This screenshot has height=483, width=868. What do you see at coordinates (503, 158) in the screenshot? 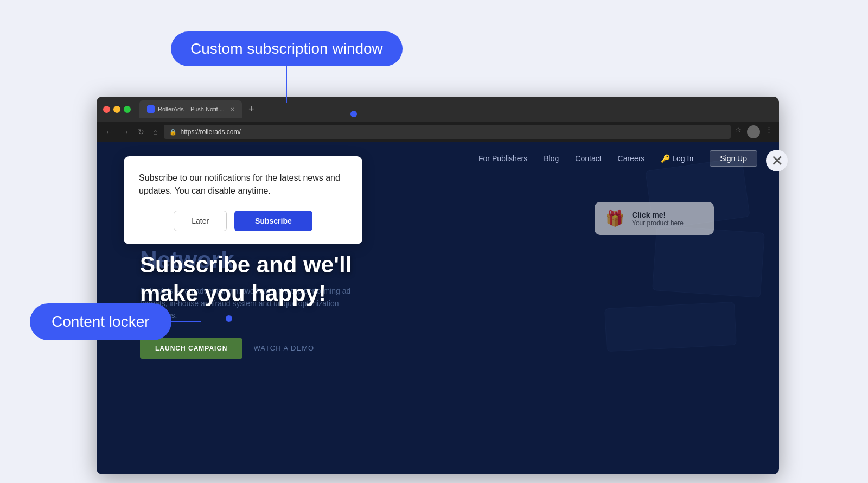
I see `nav-for-publishers: For Publishers` at bounding box center [503, 158].